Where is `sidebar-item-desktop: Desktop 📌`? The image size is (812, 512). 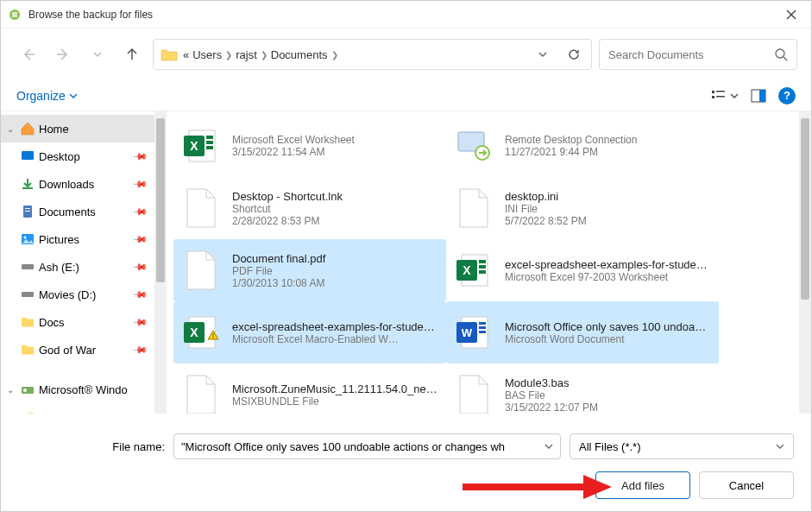 sidebar-item-desktop: Desktop 📌 is located at coordinates (78, 156).